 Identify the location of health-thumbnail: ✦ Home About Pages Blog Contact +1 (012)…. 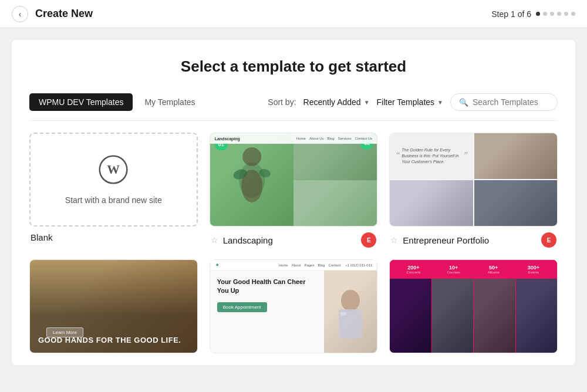
(294, 306).